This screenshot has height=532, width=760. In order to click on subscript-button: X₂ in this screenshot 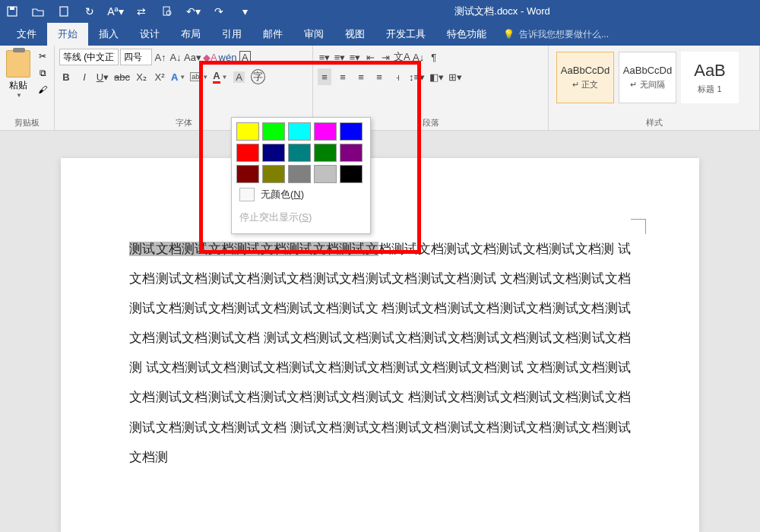, I will do `click(141, 77)`.